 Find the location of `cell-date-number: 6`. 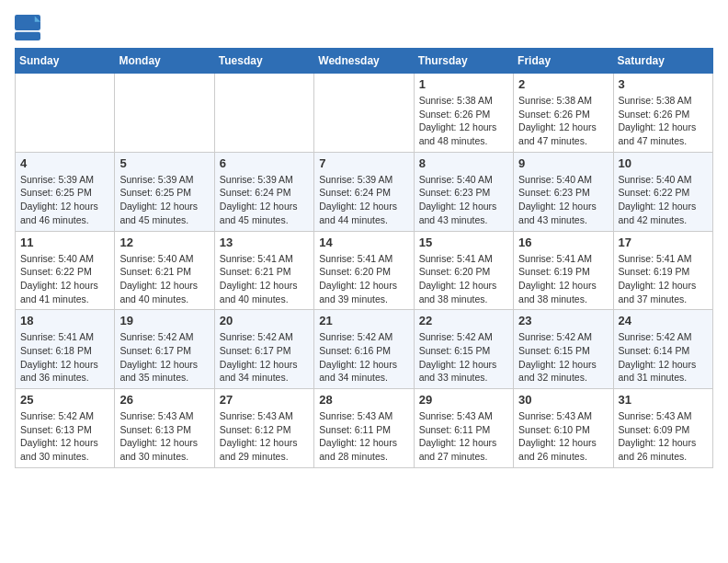

cell-date-number: 6 is located at coordinates (265, 164).